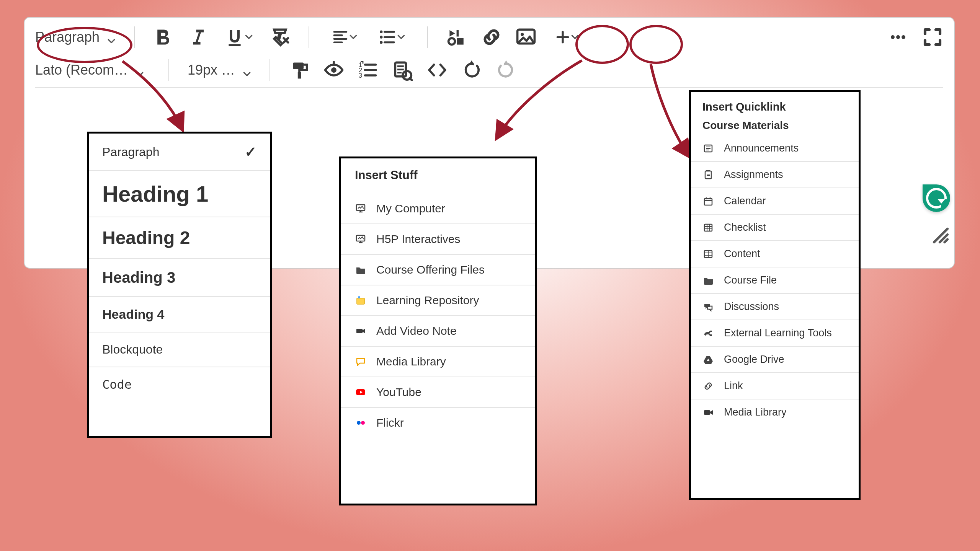 The width and height of the screenshot is (980, 551). Describe the element at coordinates (361, 392) in the screenshot. I see `youtube-icon` at that location.